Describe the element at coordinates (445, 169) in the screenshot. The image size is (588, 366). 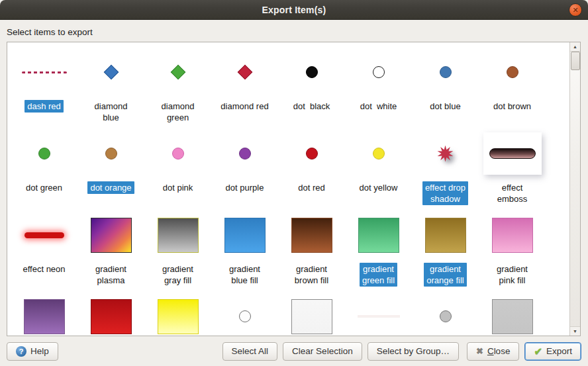
I see `style-item: effect drop shadow` at that location.